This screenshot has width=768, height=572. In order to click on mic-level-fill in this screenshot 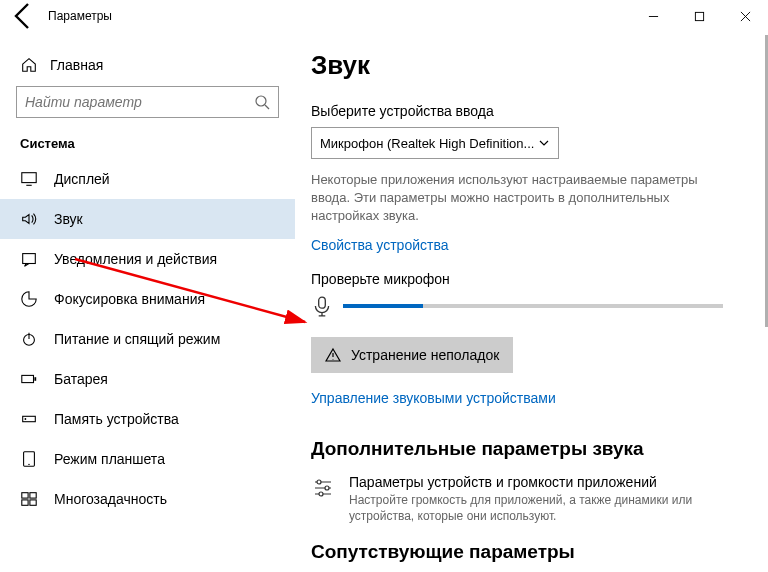, I will do `click(383, 306)`.